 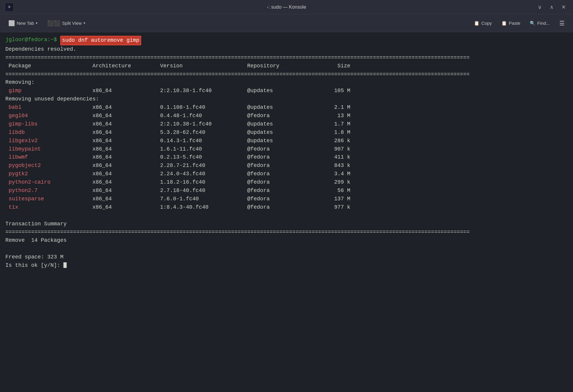 What do you see at coordinates (511, 23) in the screenshot?
I see `paste-button: 📋 Paste` at bounding box center [511, 23].